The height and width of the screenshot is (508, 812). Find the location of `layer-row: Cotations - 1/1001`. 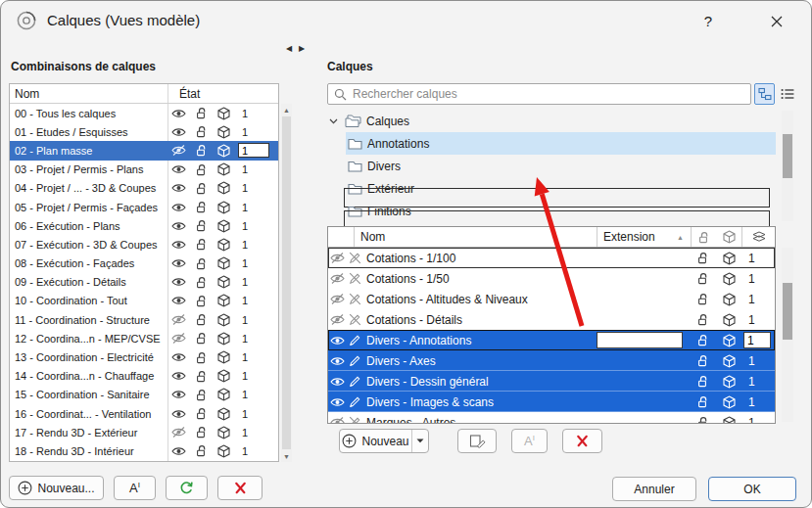

layer-row: Cotations - 1/1001 is located at coordinates (551, 258).